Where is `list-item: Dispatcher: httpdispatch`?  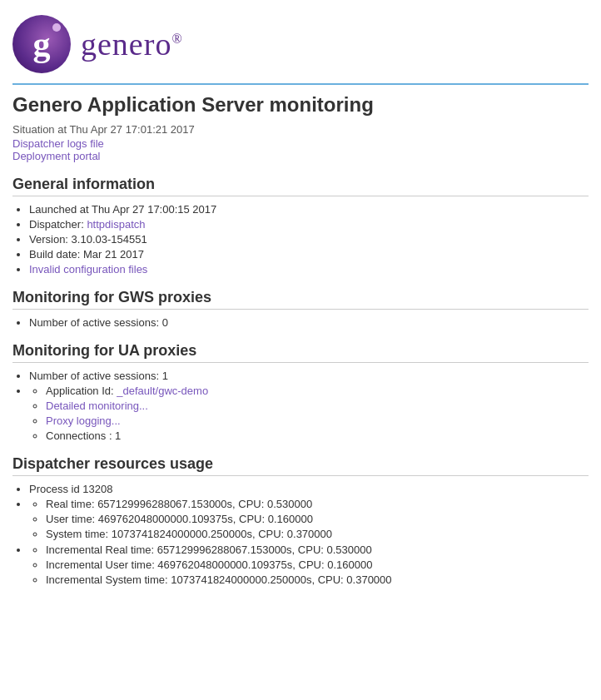
list-item: Dispatcher: httpdispatch is located at coordinates (309, 225).